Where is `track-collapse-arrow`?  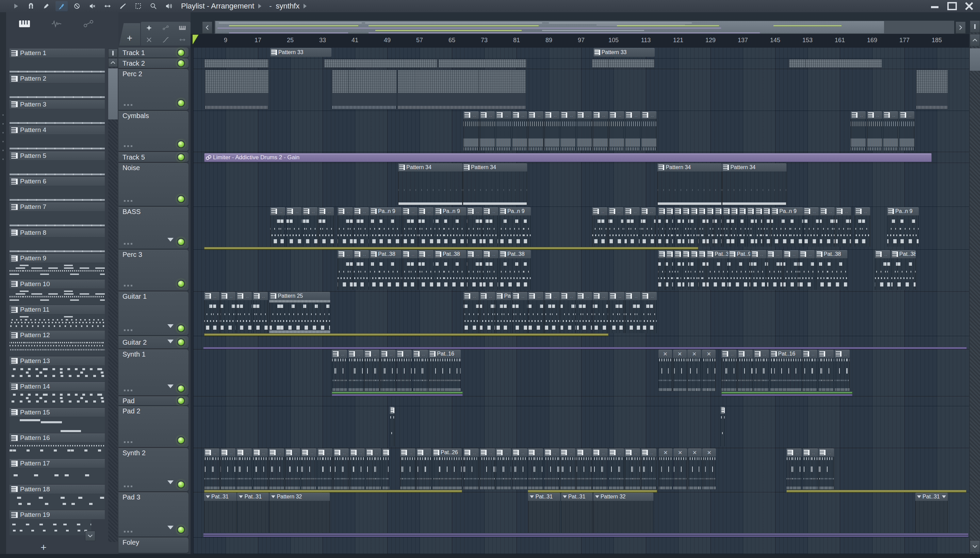 track-collapse-arrow is located at coordinates (171, 484).